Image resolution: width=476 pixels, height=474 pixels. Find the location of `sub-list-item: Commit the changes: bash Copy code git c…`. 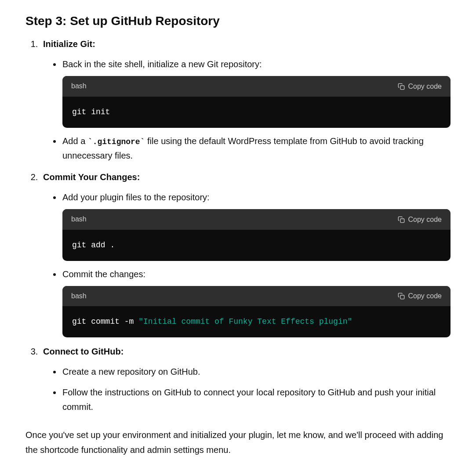

sub-list-item: Commit the changes: bash Copy code git c… is located at coordinates (256, 302).